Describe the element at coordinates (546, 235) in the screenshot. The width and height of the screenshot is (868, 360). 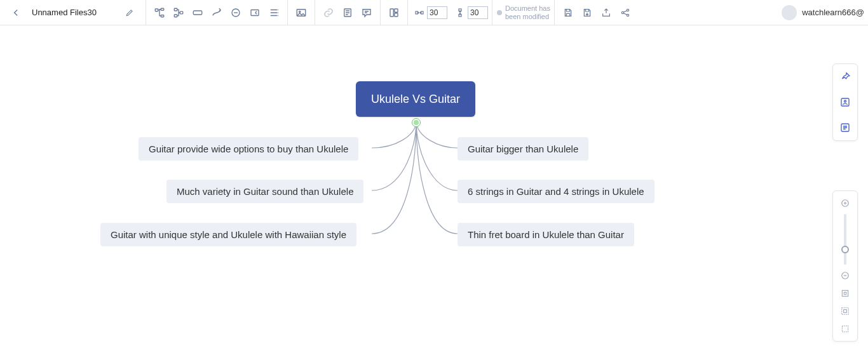
I see `child-node-right-2: Thin fret board in Ukulele than Guitar` at that location.